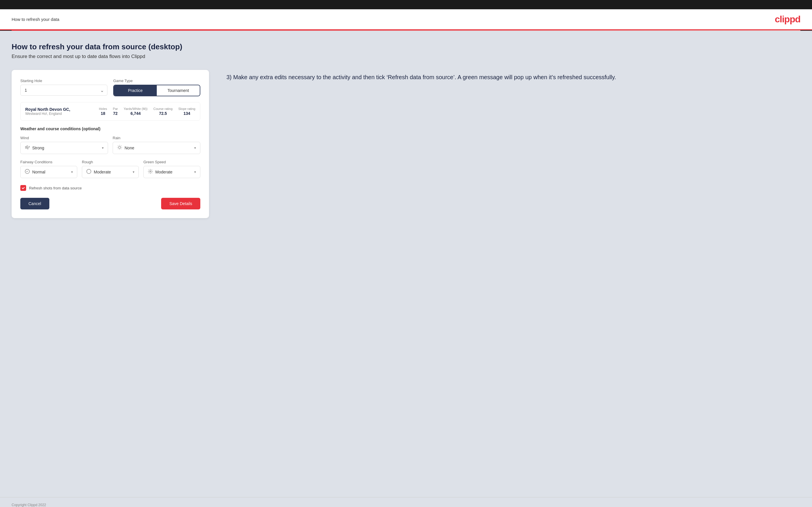  What do you see at coordinates (36, 19) in the screenshot?
I see `breadcrumb: How to refresh your data` at bounding box center [36, 19].